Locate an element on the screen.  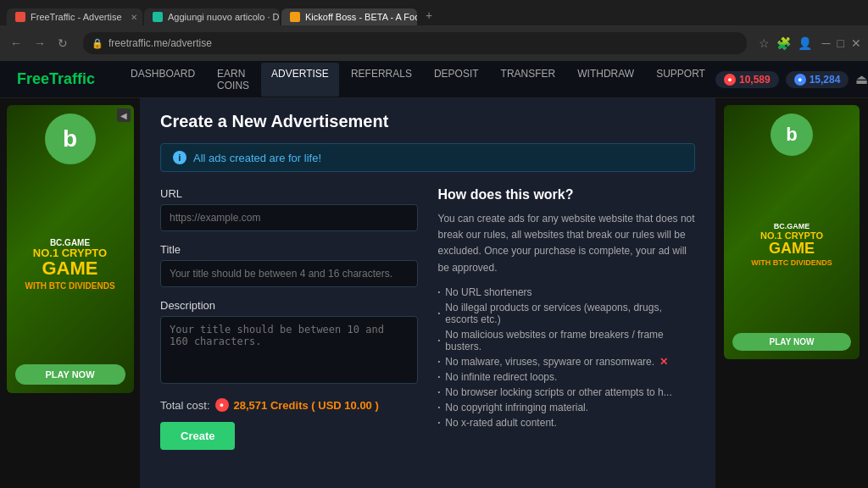
blue-coin-amount: 15,284 is located at coordinates (826, 80).